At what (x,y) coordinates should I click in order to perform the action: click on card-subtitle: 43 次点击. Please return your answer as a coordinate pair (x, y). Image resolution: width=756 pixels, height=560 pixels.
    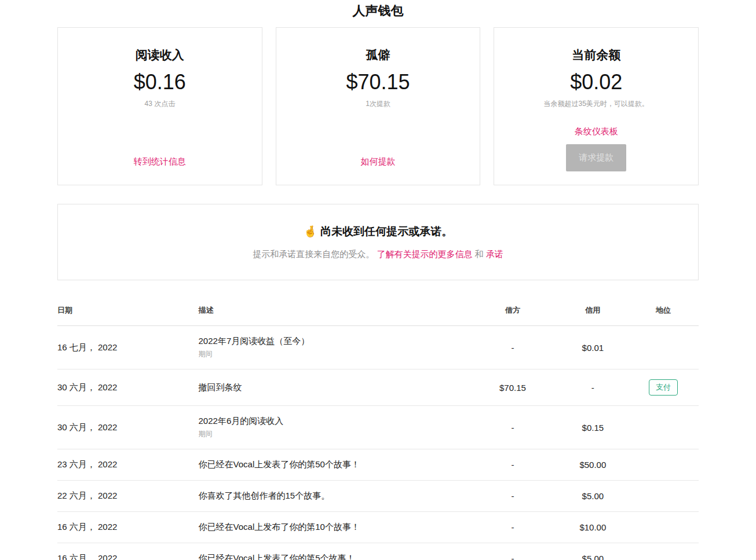
    Looking at the image, I should click on (160, 104).